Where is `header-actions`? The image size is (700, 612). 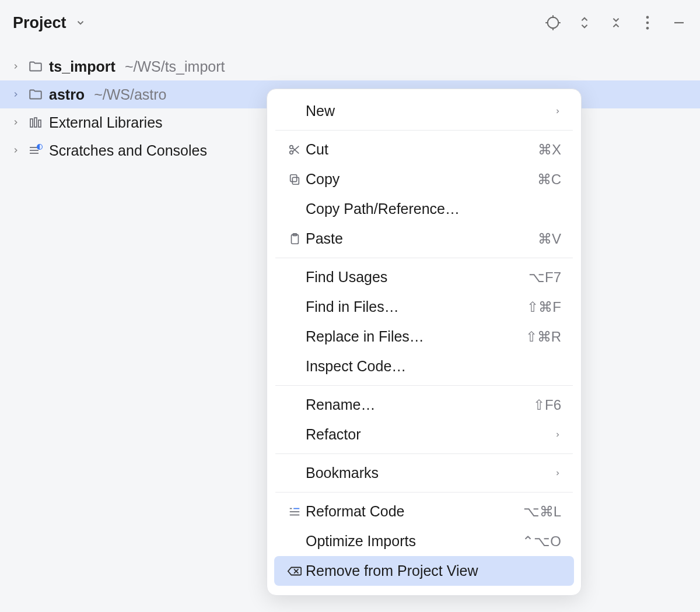 header-actions is located at coordinates (616, 23).